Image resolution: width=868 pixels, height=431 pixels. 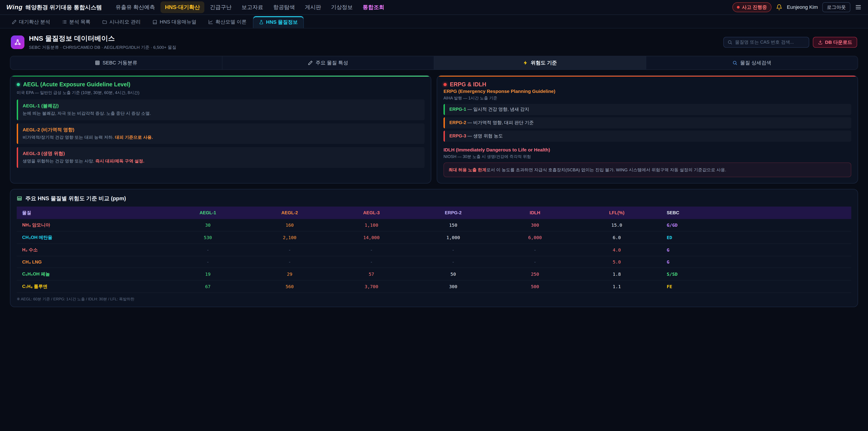 I want to click on subtab-diffusion-analysis: 대기확산 분석, so click(x=31, y=22).